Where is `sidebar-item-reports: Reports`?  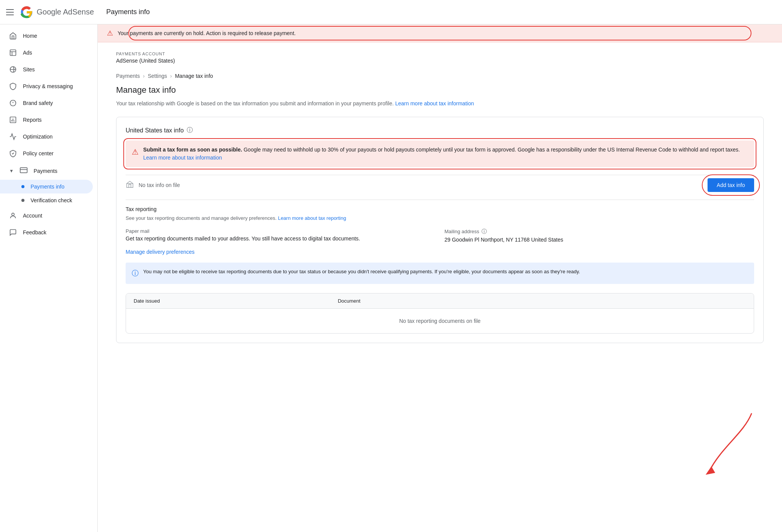 sidebar-item-reports: Reports is located at coordinates (47, 120).